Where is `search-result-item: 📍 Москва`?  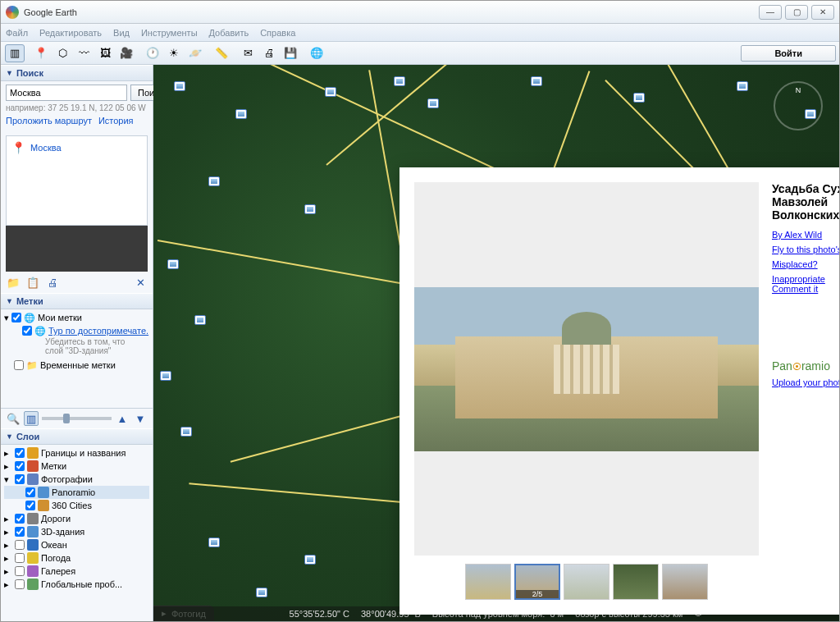 search-result-item: 📍 Москва is located at coordinates (77, 148).